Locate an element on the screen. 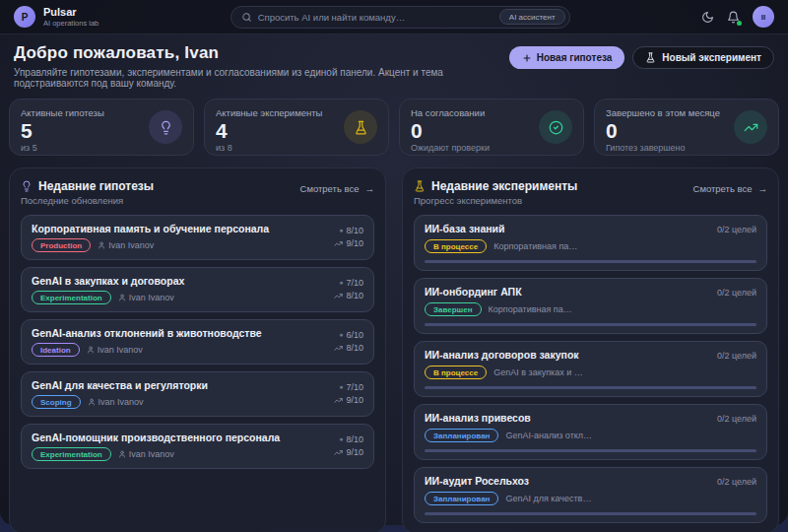 This screenshot has height=532, width=788. view-all-hypotheses-link: Смотреть все→ is located at coordinates (337, 189).